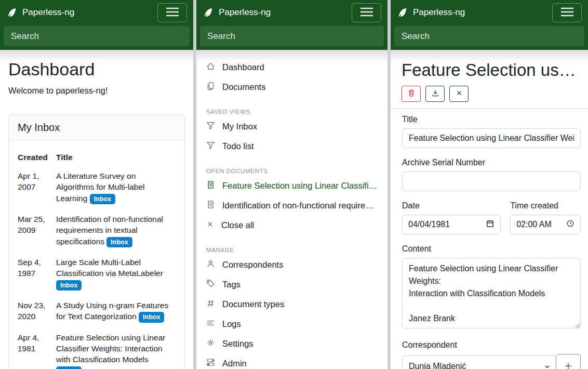 The height and width of the screenshot is (369, 588). What do you see at coordinates (211, 87) in the screenshot?
I see `documents-icon` at bounding box center [211, 87].